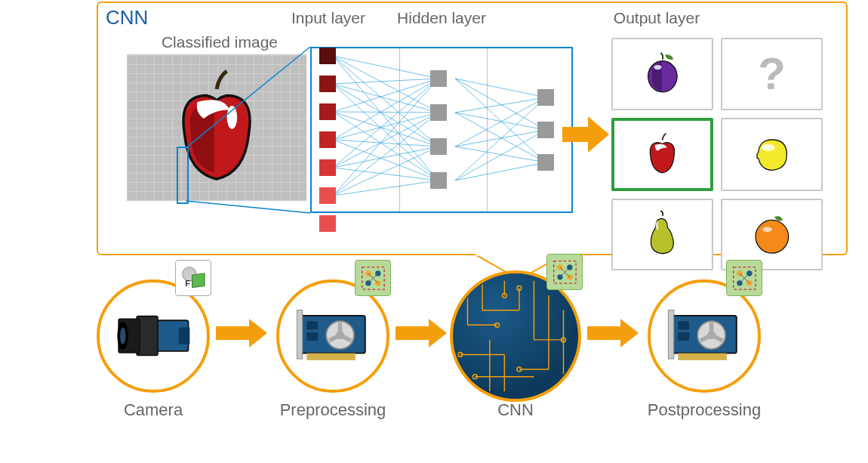 This screenshot has height=463, width=868. I want to click on cnn-title: CNN, so click(127, 18).